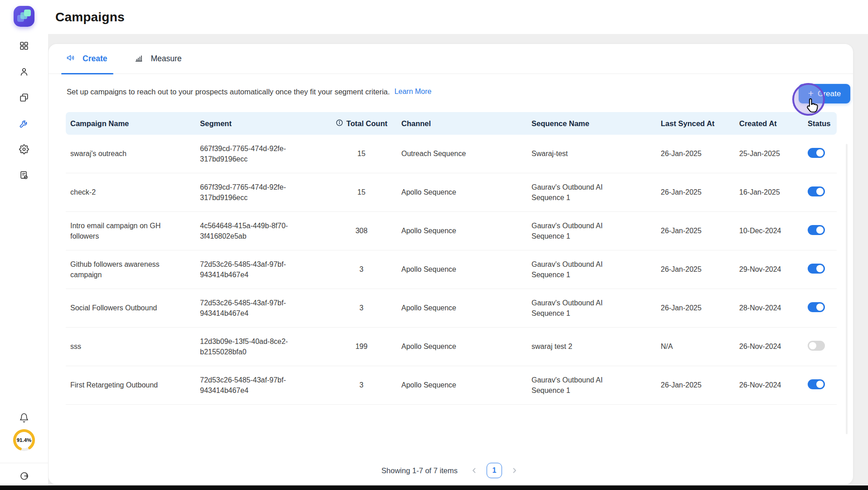  I want to click on create-button: + Create, so click(824, 93).